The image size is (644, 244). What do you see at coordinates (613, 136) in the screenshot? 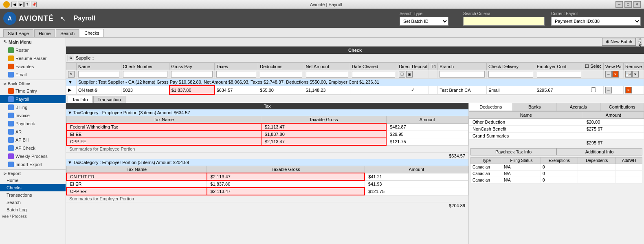
I see `deduction-amount-grand` at bounding box center [613, 136].